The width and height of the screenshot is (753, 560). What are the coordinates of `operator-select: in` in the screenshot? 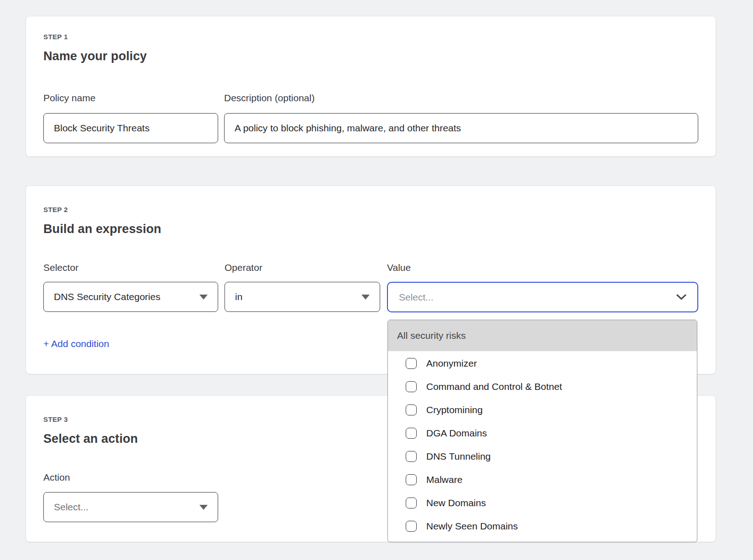 It's located at (302, 297).